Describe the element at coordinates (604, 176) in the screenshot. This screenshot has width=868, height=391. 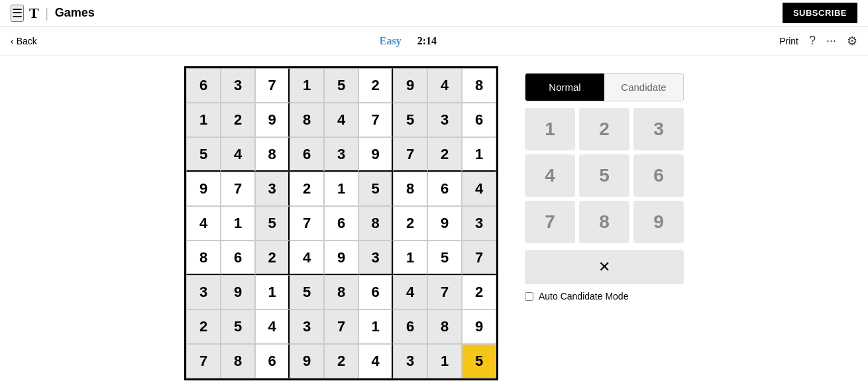
I see `numpad-5-button: 5` at that location.